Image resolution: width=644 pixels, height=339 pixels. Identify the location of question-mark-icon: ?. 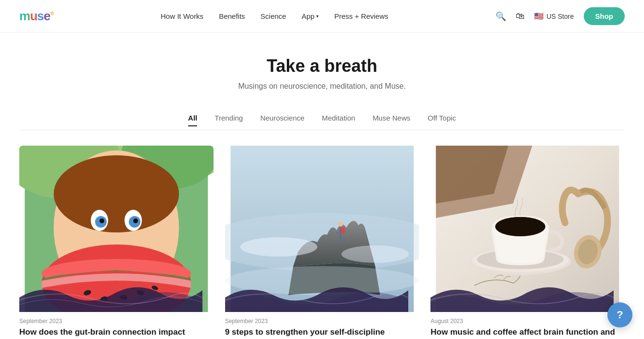
(620, 315).